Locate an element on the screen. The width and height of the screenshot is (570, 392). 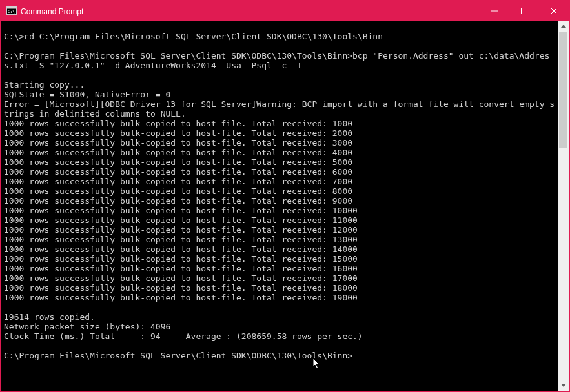
scroll-down-arrow is located at coordinates (563, 386).